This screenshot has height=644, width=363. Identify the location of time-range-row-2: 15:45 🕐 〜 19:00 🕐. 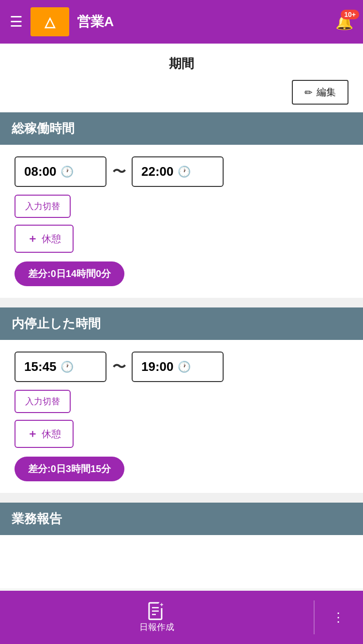
(182, 367).